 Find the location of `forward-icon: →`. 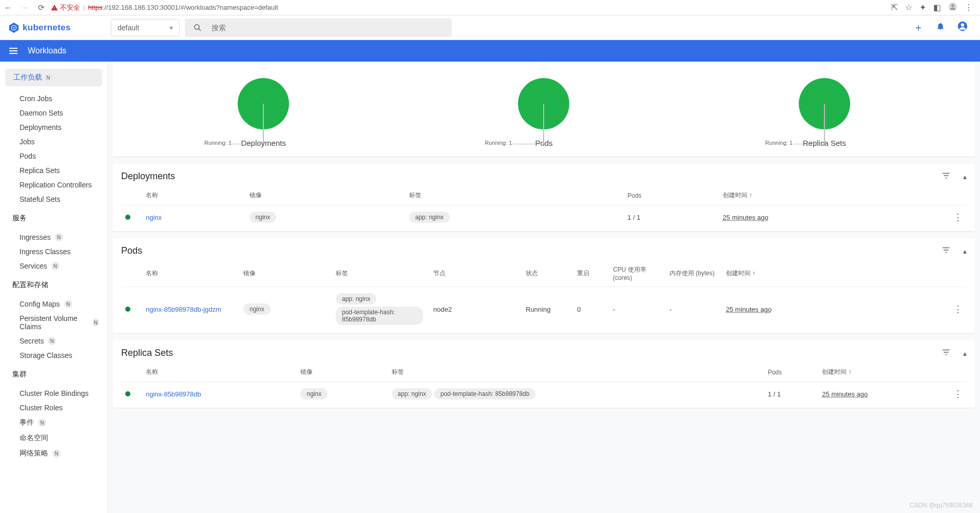

forward-icon: → is located at coordinates (25, 8).